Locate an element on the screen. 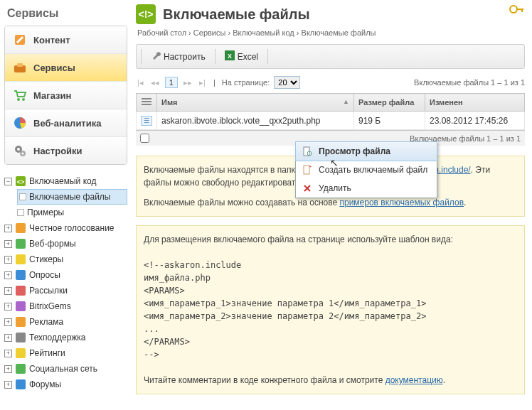  ctx-delete: Удалить is located at coordinates (366, 188).